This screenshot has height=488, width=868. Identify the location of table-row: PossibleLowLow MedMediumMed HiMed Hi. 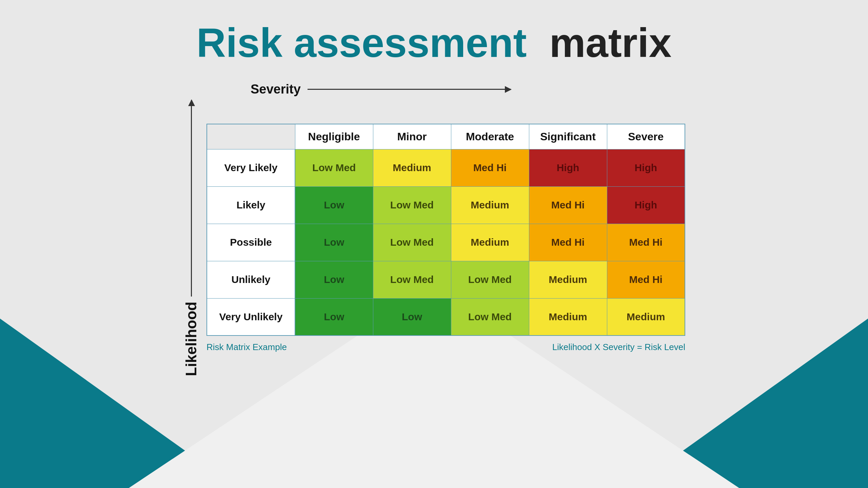
(446, 242).